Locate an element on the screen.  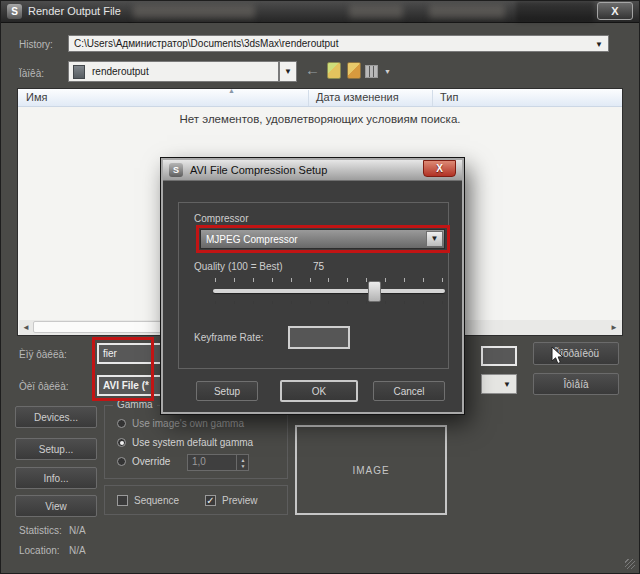
checkbox-label: Sequence is located at coordinates (156, 500).